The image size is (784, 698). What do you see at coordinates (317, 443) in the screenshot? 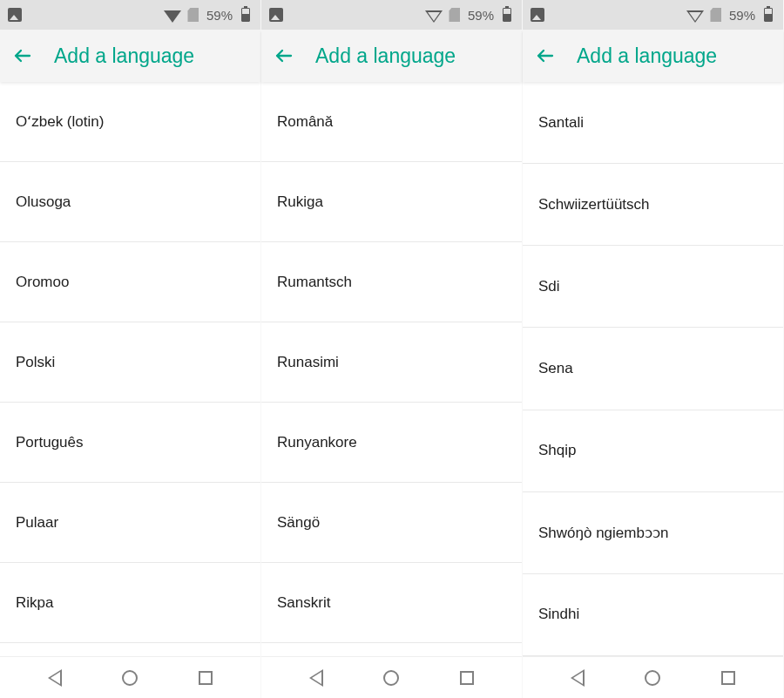
I see `language-label: Runyankore` at bounding box center [317, 443].